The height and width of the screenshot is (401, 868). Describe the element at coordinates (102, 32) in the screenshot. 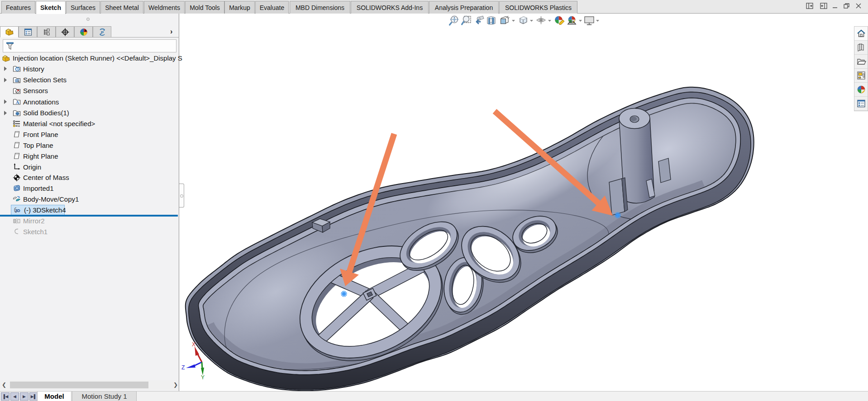

I see `svg-text: P` at that location.